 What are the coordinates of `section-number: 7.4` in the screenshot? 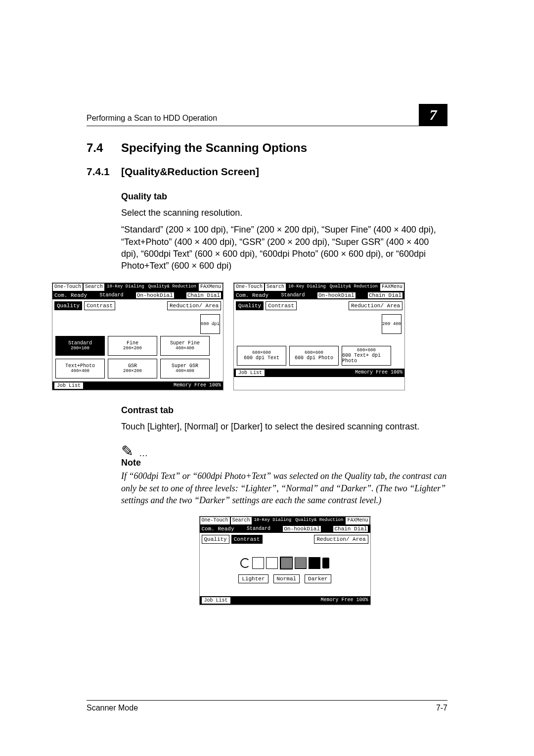 It's located at (104, 148).